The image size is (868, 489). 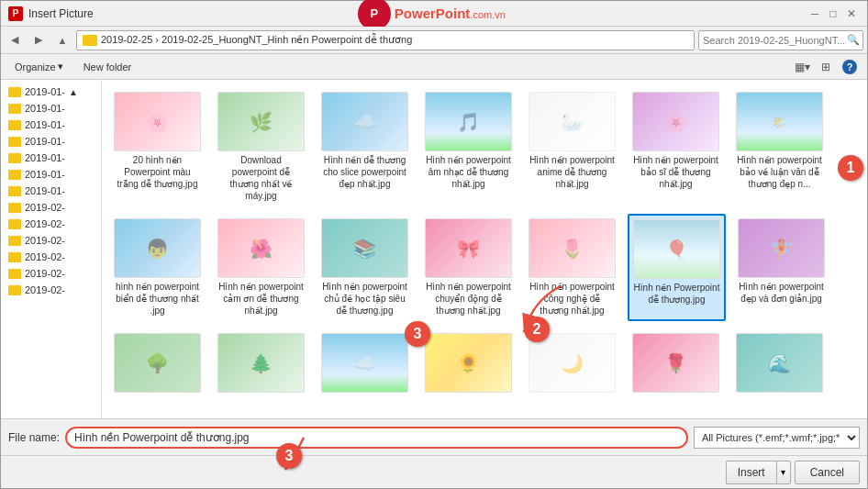 I want to click on forward-button: ▶, so click(x=39, y=40).